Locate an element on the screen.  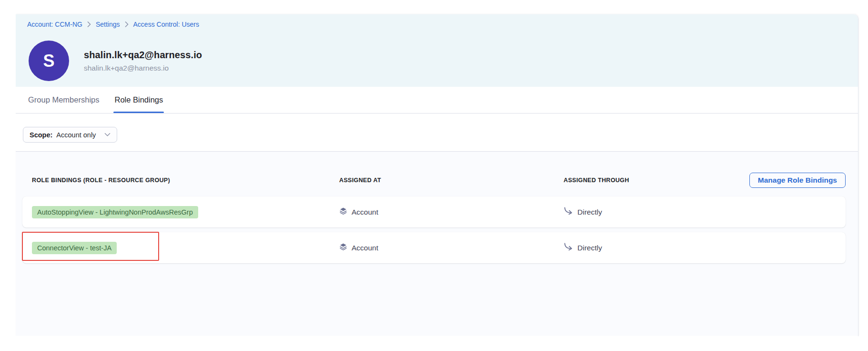
user-name: shalin.lk+qa2@harness.io is located at coordinates (143, 55).